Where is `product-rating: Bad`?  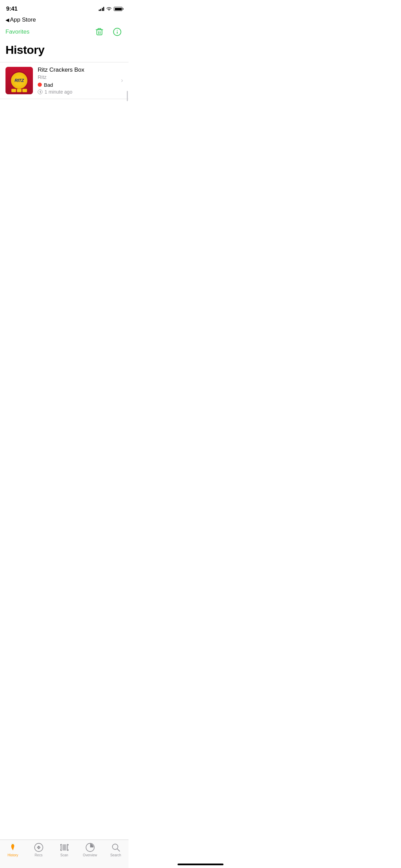
product-rating: Bad is located at coordinates (78, 85).